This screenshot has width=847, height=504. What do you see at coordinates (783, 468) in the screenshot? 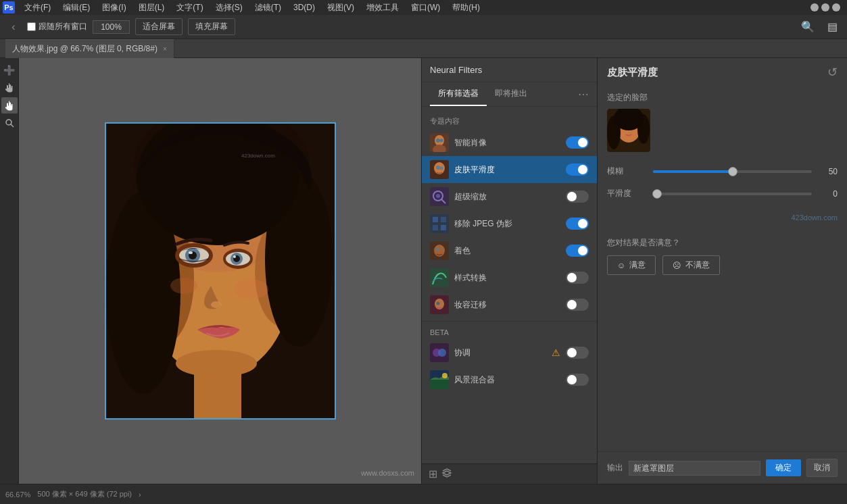
I see `ok-button: 确定` at bounding box center [783, 468].